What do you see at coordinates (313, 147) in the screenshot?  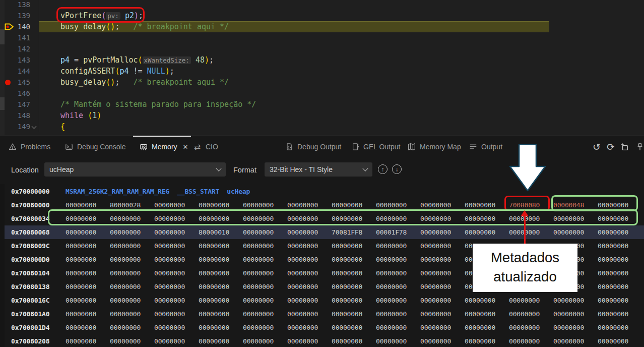 I see `tab-debug-output: Debug Output` at bounding box center [313, 147].